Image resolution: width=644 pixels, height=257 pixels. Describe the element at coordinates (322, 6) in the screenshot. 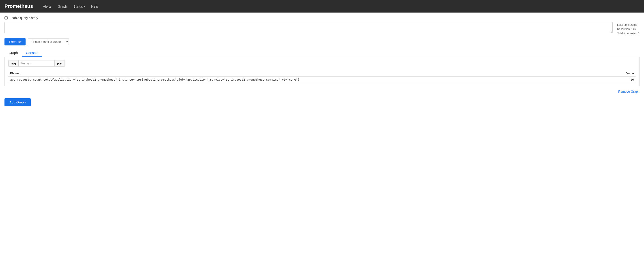

I see `navbar: Prometheus Alerts Graph Status ▾ Help` at that location.